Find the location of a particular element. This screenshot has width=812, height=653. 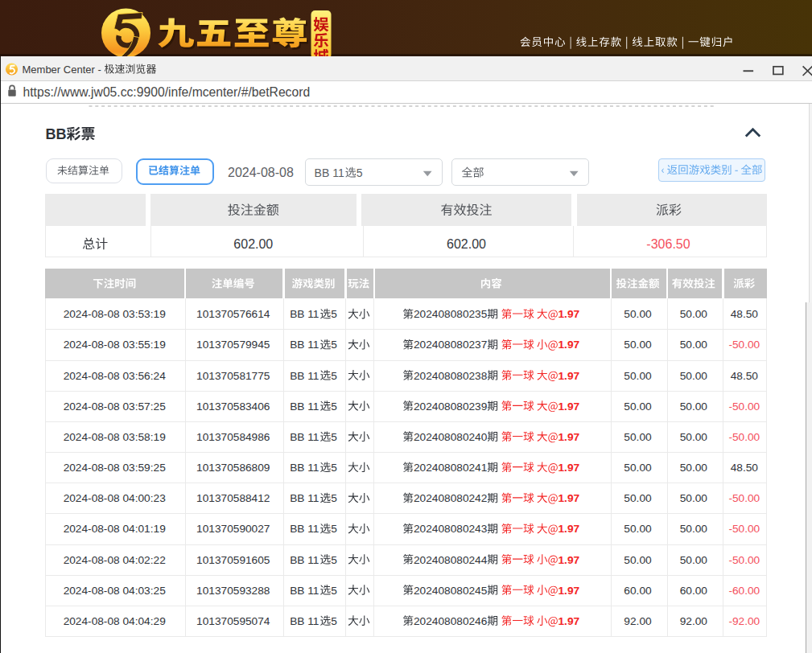

svg-text: 202408080240 is located at coordinates (451, 437).